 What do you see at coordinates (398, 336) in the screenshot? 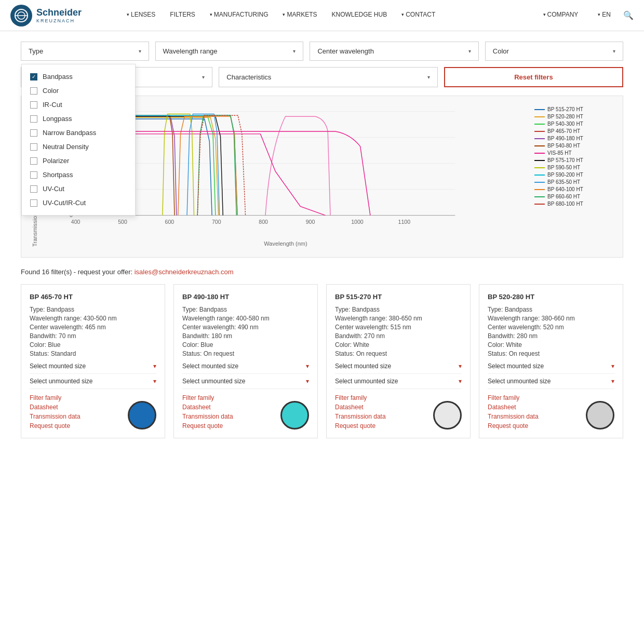
I see `card-3-bandwith: Bandwith: 270 nm` at bounding box center [398, 336].